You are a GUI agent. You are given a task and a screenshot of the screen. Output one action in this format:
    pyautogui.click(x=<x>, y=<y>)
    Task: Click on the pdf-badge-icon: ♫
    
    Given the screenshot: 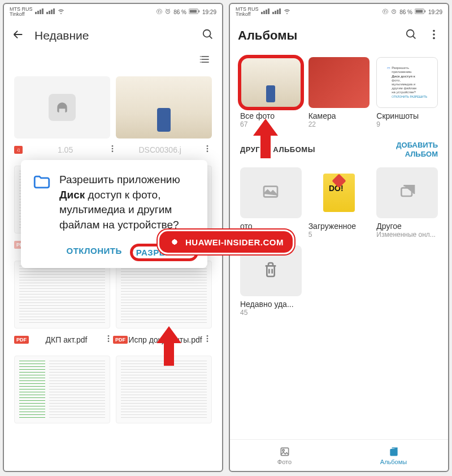 What is the action you would take?
    pyautogui.click(x=18, y=150)
    